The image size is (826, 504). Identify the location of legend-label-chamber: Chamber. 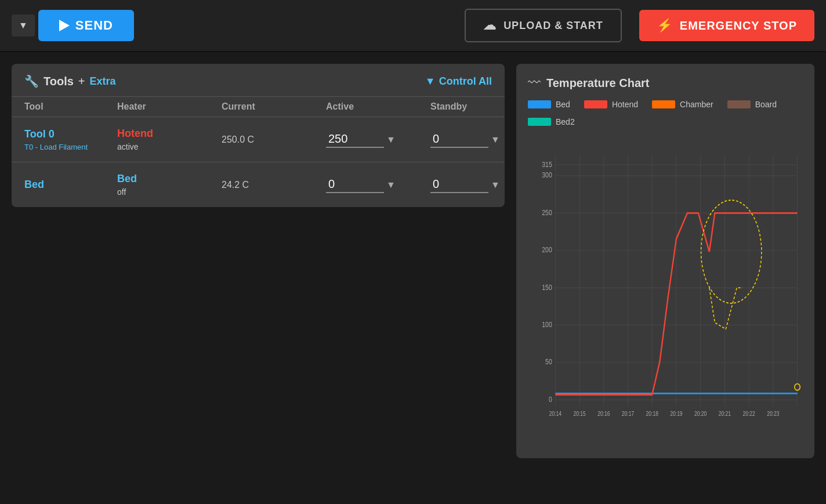
(697, 104).